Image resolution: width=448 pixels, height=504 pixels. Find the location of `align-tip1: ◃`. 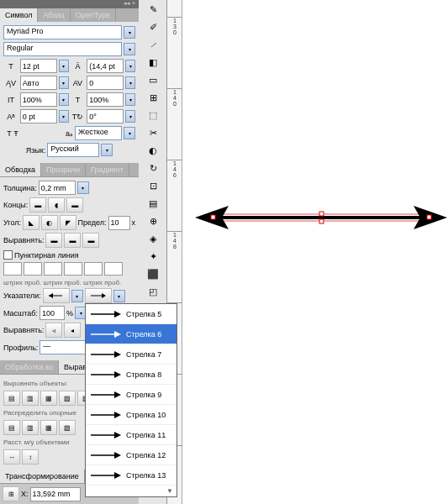

align-tip1: ◃ is located at coordinates (54, 330).